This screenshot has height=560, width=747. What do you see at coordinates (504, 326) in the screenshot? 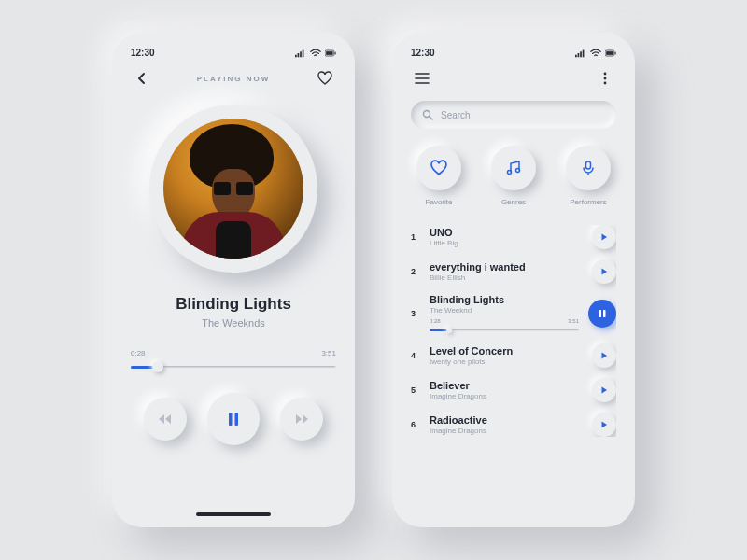
I see `track-progress: 0:283:51` at bounding box center [504, 326].